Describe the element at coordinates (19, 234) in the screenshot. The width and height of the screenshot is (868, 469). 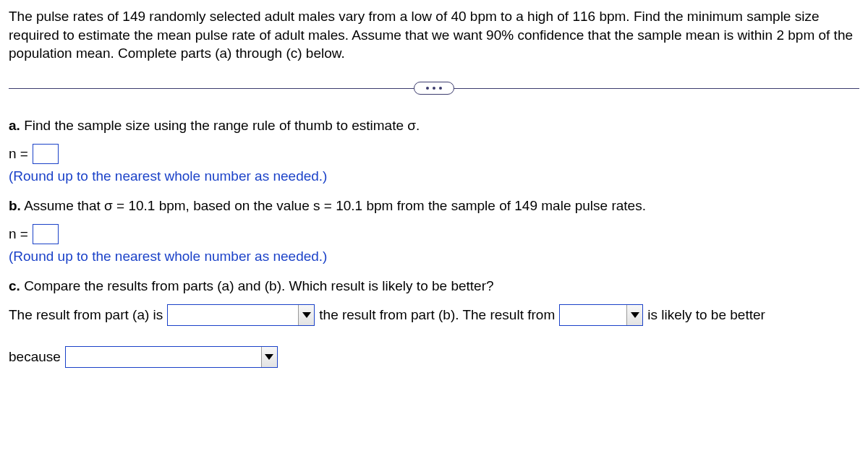
I see `part-b-n-equals: n =` at that location.